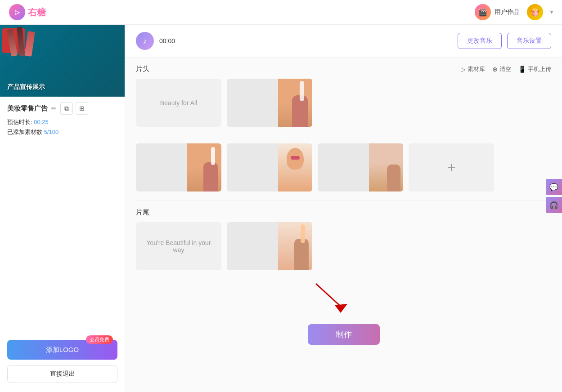 This screenshot has width=562, height=392. What do you see at coordinates (17, 12) in the screenshot?
I see `logo-icon: ▷` at bounding box center [17, 12].